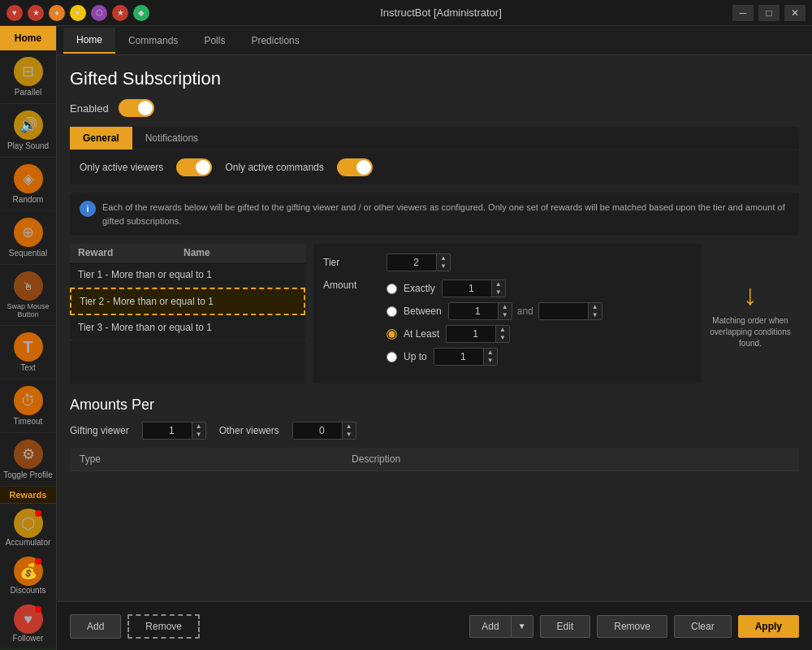 Image resolution: width=812 pixels, height=650 pixels. Describe the element at coordinates (274, 41) in the screenshot. I see `tab-predictions: Predictions` at that location.